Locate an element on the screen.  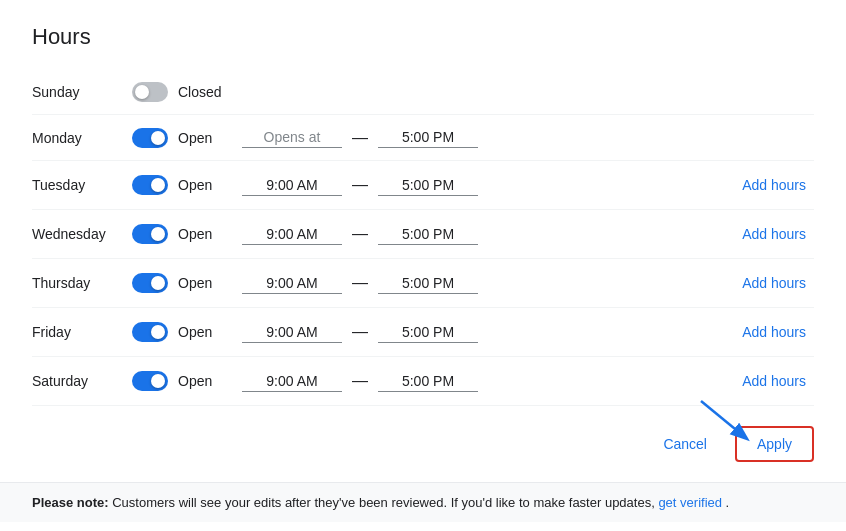
get-verified-link: get verified is located at coordinates (690, 502).